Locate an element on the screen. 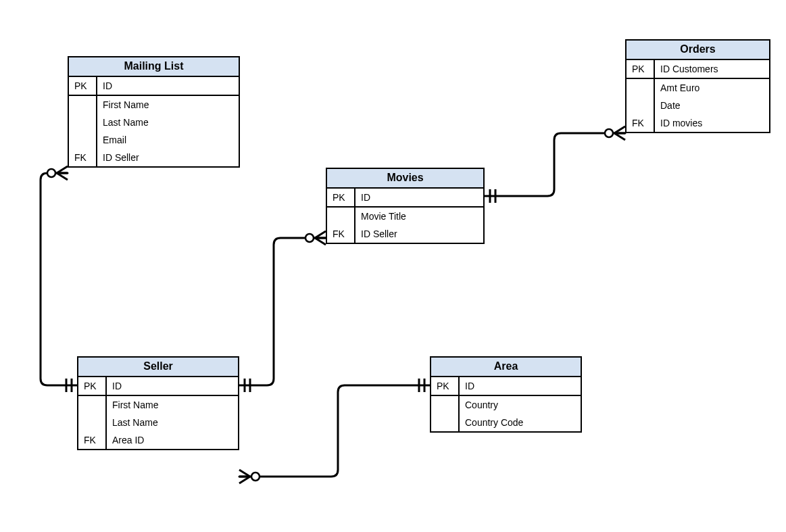 Image resolution: width=786 pixels, height=532 pixels. entity-area: Area PK ID Country Country Code is located at coordinates (506, 395).